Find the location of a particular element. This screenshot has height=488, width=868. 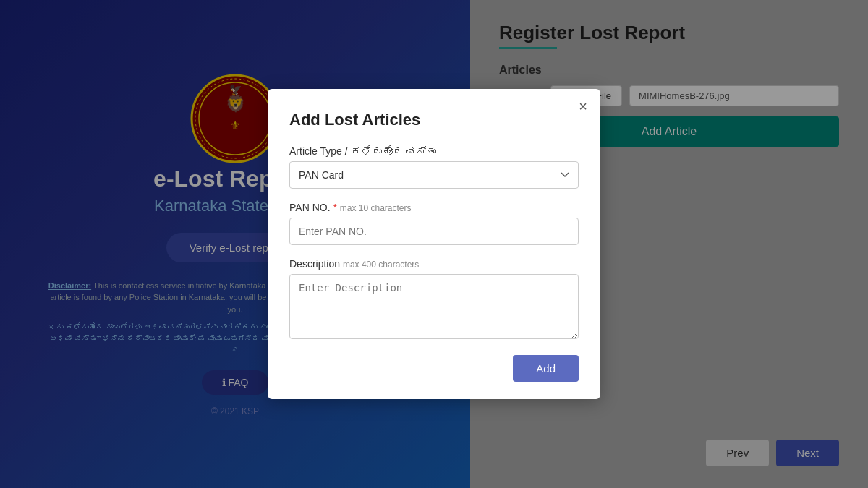

description-group: Description max 400 characters is located at coordinates (434, 300).